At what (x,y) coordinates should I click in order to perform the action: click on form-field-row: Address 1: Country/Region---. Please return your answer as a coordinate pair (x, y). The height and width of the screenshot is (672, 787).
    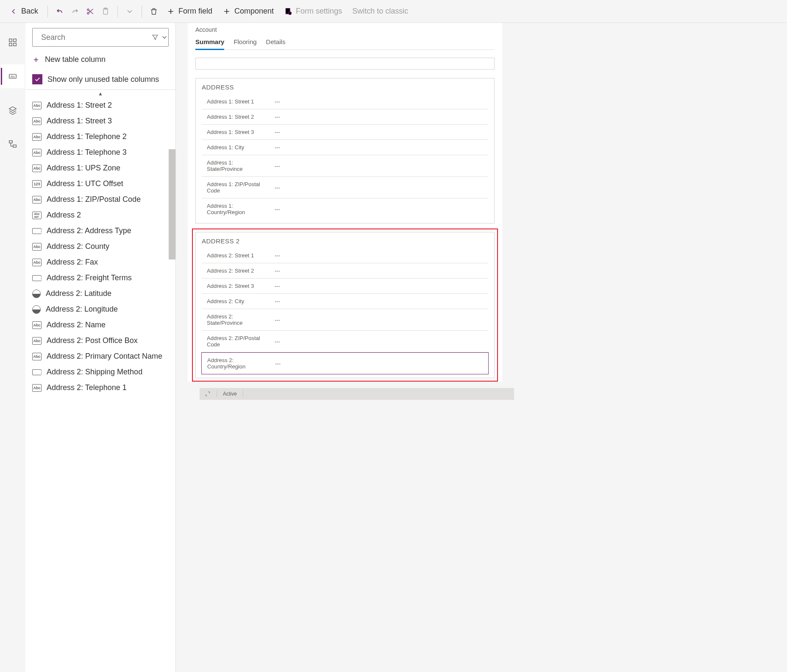
    Looking at the image, I should click on (345, 209).